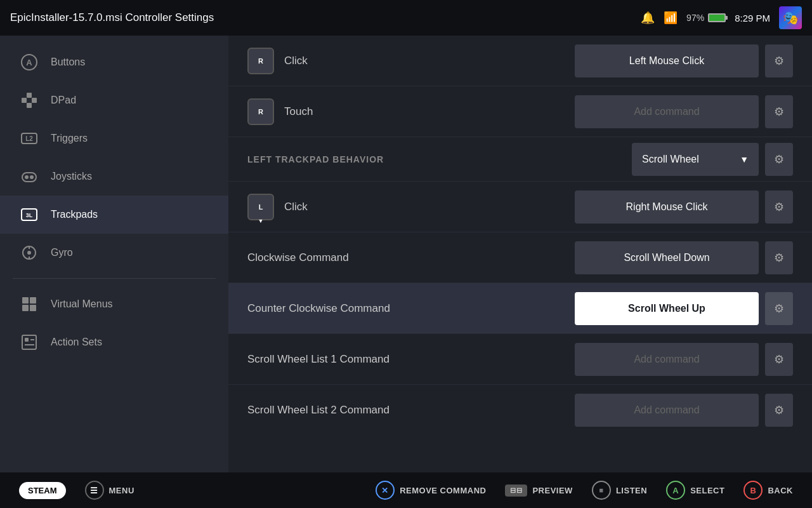  I want to click on row-click-top-label: R Click, so click(411, 61).